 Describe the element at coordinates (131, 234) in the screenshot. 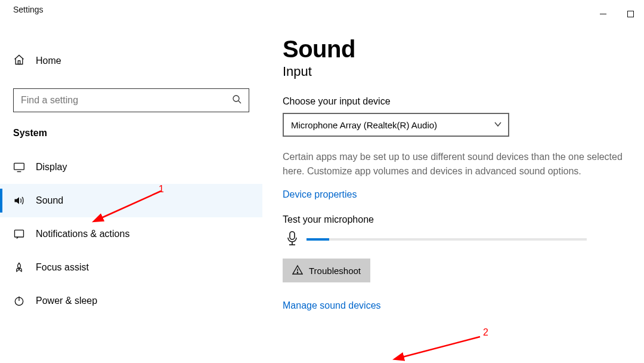

I see `sidebar-item-notifications: Notifications & actions` at that location.